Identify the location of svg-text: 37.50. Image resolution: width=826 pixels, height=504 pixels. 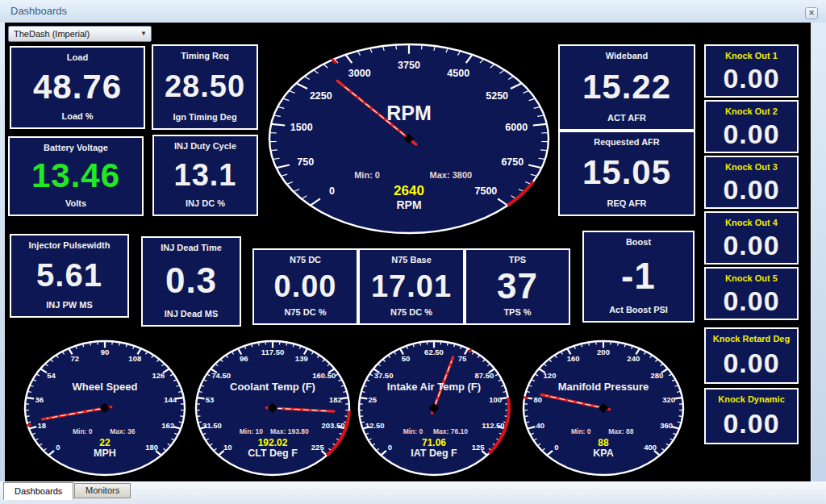
(384, 376).